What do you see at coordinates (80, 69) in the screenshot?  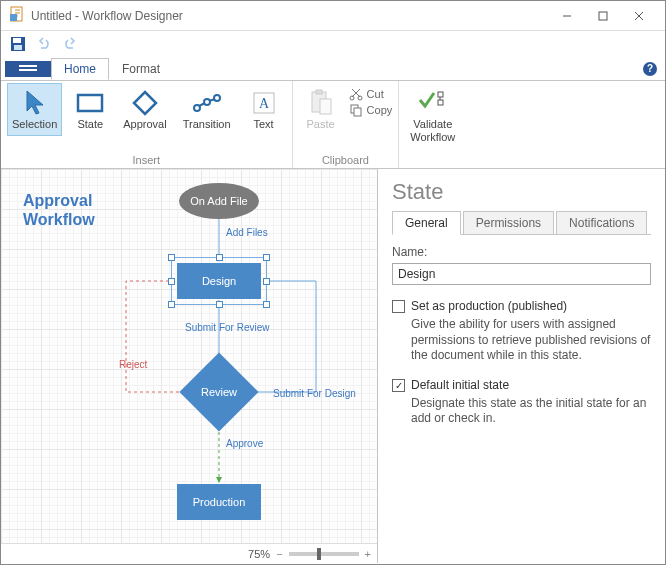 I see `tab-home: Home` at bounding box center [80, 69].